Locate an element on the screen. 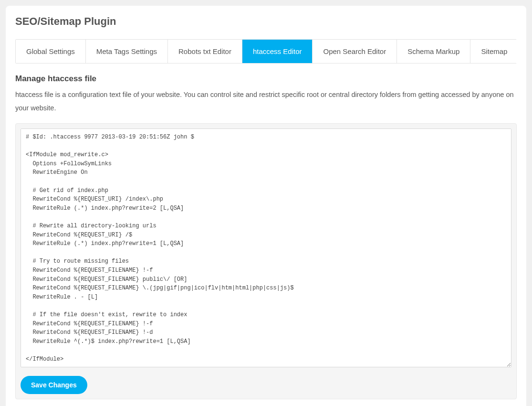 The image size is (532, 406). tab-htaccess-editor: htaccess Editor is located at coordinates (278, 52).